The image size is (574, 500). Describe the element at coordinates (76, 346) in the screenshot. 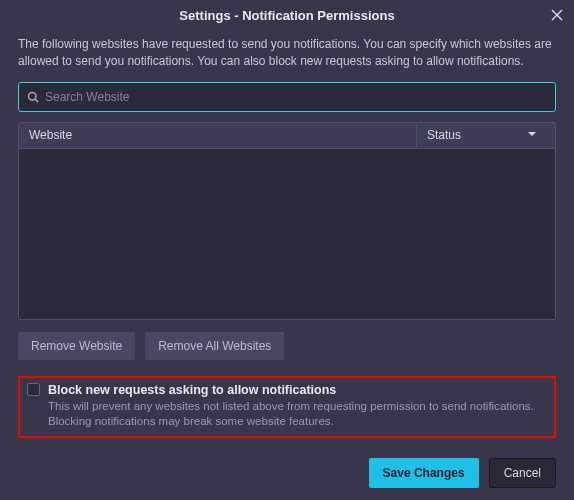

I see `remove-website-button: Remove Website` at that location.